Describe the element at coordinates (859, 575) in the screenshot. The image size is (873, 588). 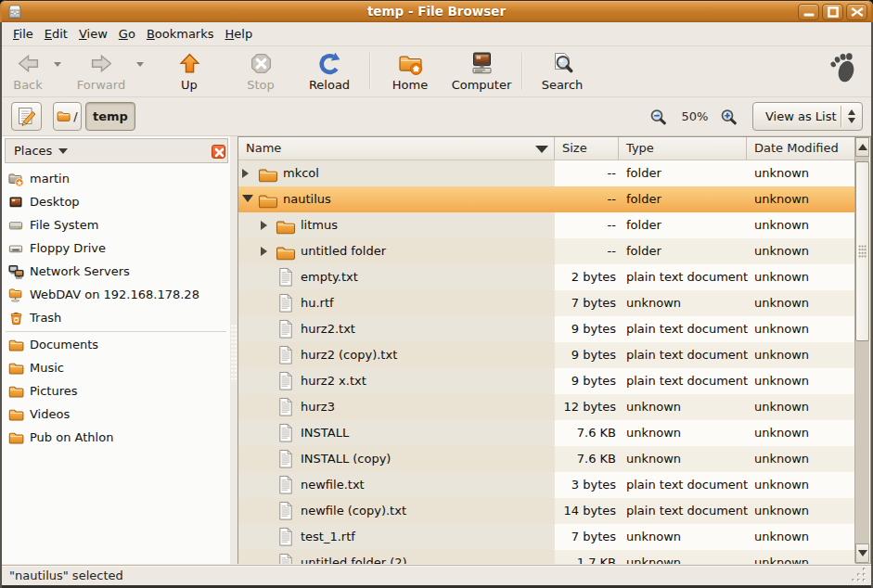
I see `resize-grip` at that location.